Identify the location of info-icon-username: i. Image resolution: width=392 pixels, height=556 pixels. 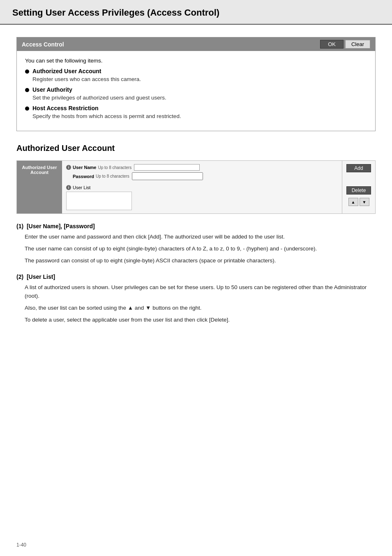
(69, 167).